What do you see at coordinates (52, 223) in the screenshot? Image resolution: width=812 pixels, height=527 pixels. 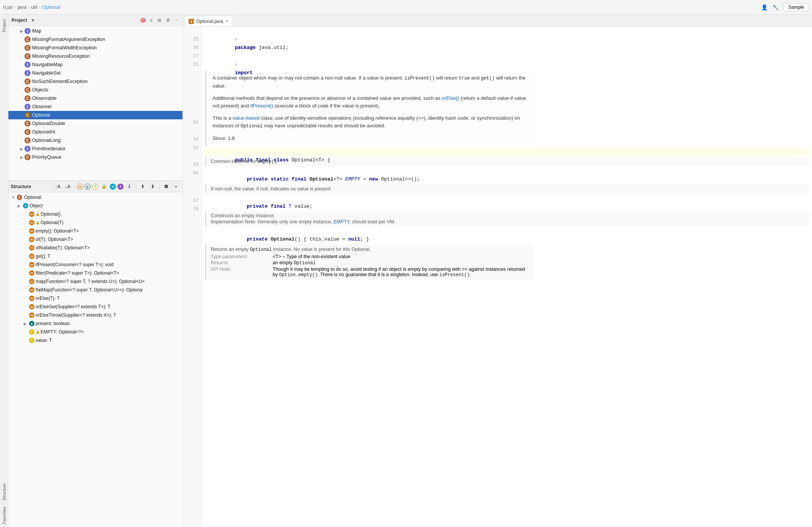 I see `struct-label-ctort: Optional(T)` at bounding box center [52, 223].